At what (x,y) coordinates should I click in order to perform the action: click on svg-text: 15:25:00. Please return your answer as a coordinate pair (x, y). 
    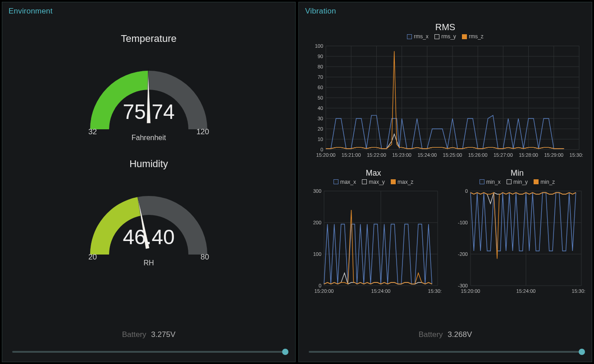
    Looking at the image, I should click on (452, 155).